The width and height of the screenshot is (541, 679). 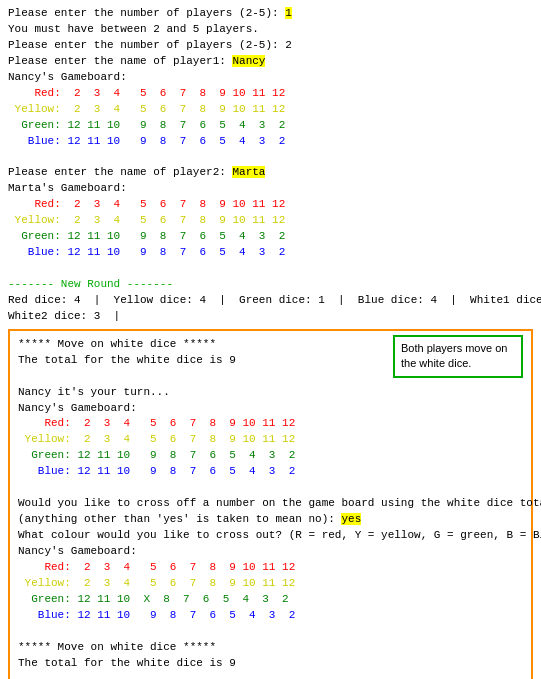 What do you see at coordinates (270, 648) in the screenshot?
I see `white-dice-header-2: ***** Move on white dice *****` at bounding box center [270, 648].